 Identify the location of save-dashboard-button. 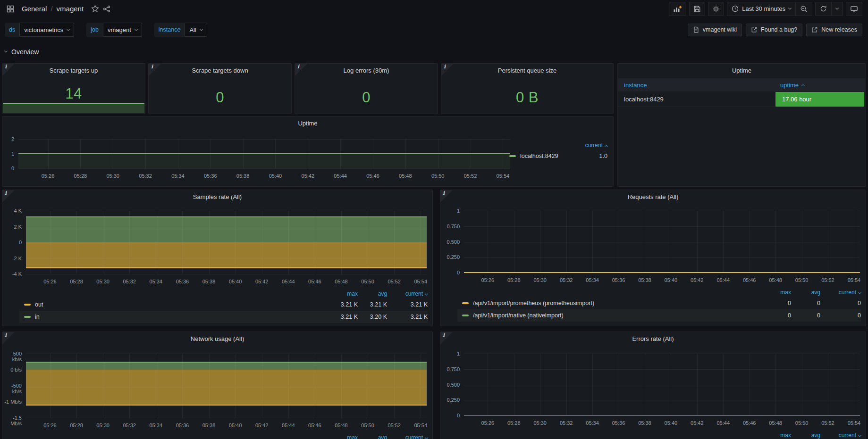
(697, 9).